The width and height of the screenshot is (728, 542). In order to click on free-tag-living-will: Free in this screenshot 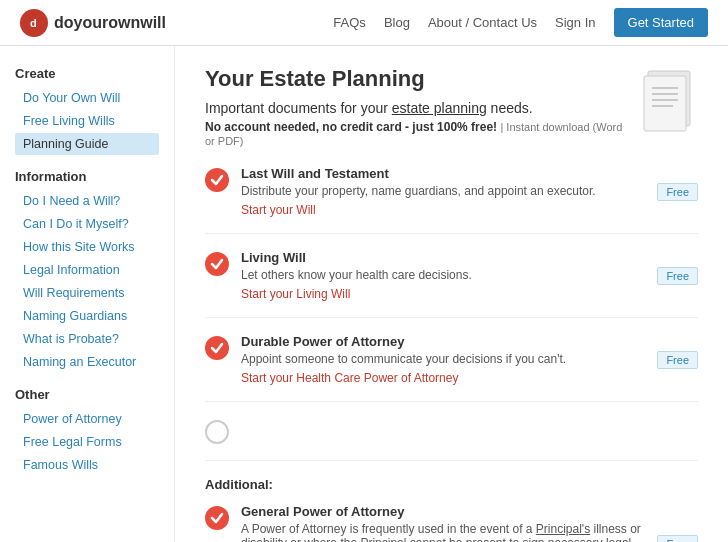, I will do `click(678, 276)`.